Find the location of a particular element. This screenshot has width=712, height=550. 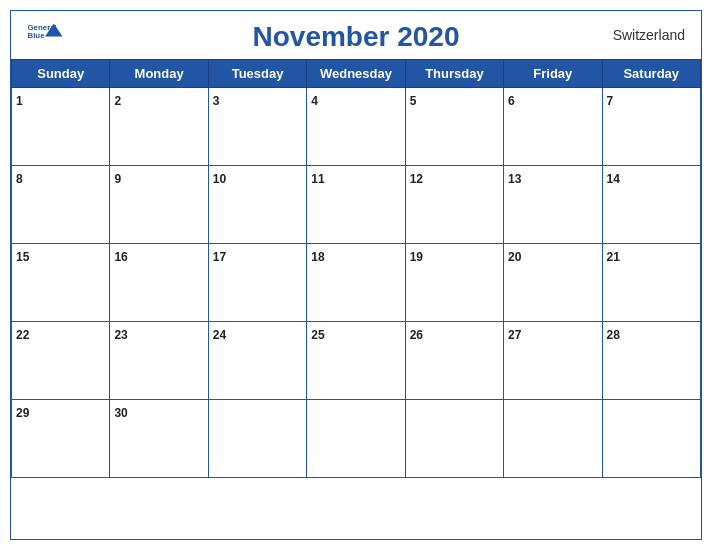

calendar-day-cell: 19 is located at coordinates (454, 283).